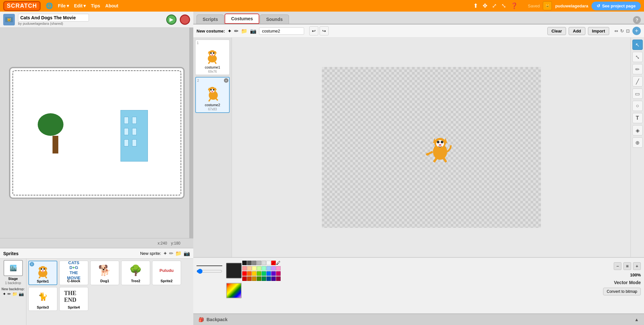  What do you see at coordinates (616, 6) in the screenshot?
I see `see-project-button: ↺ See project page` at bounding box center [616, 6].